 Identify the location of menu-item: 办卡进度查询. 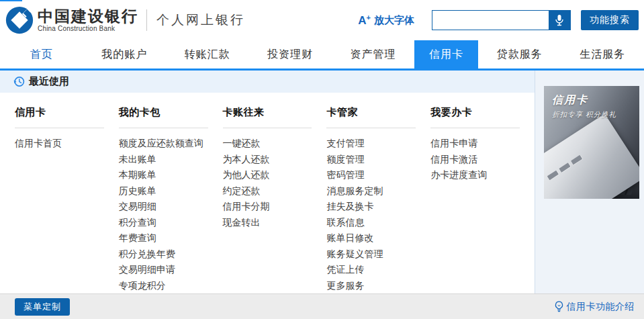
(475, 175).